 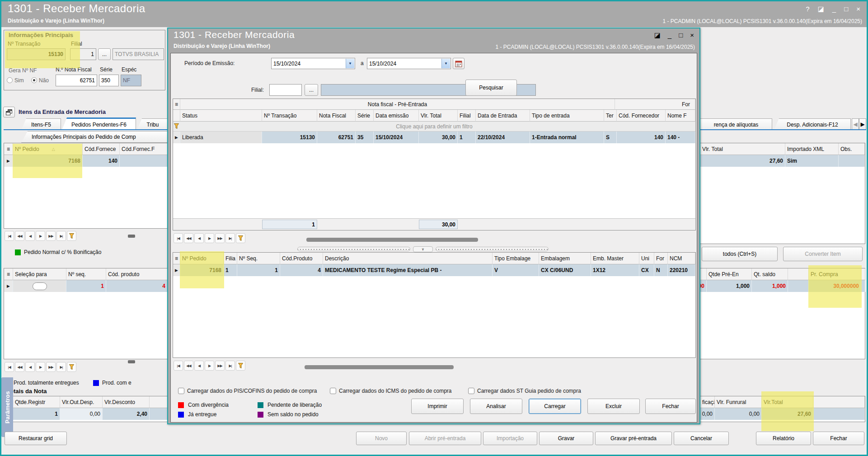 I want to click on cancelar-button: Cancelar, so click(x=701, y=438).